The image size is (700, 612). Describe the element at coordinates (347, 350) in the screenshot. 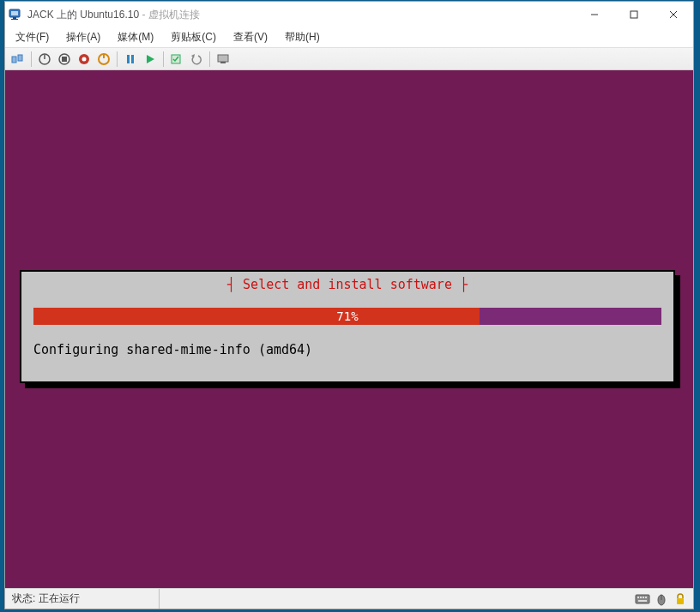

I see `installer-status-text: Configuring shared-mime-info (amd64)` at that location.